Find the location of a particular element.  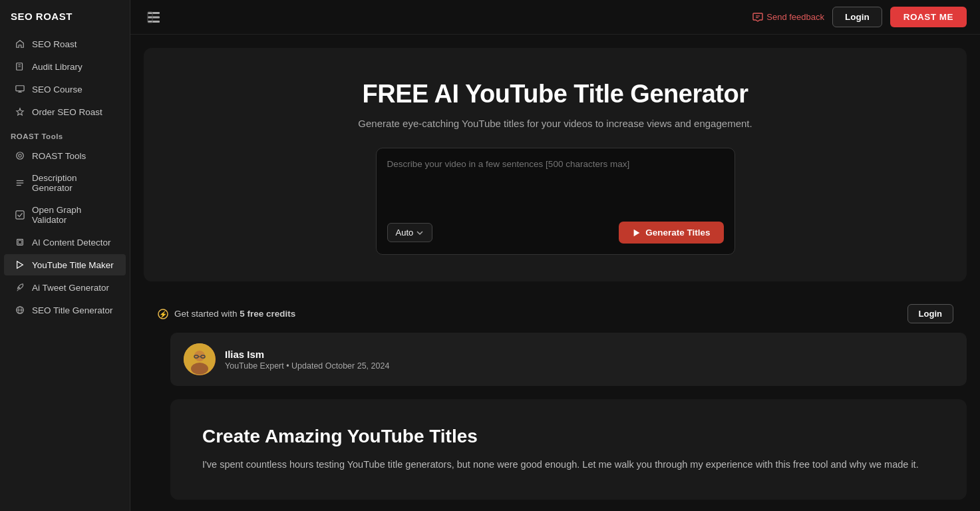

sidebar-item-seo-title-generator: SEO Title Generator is located at coordinates (65, 310).